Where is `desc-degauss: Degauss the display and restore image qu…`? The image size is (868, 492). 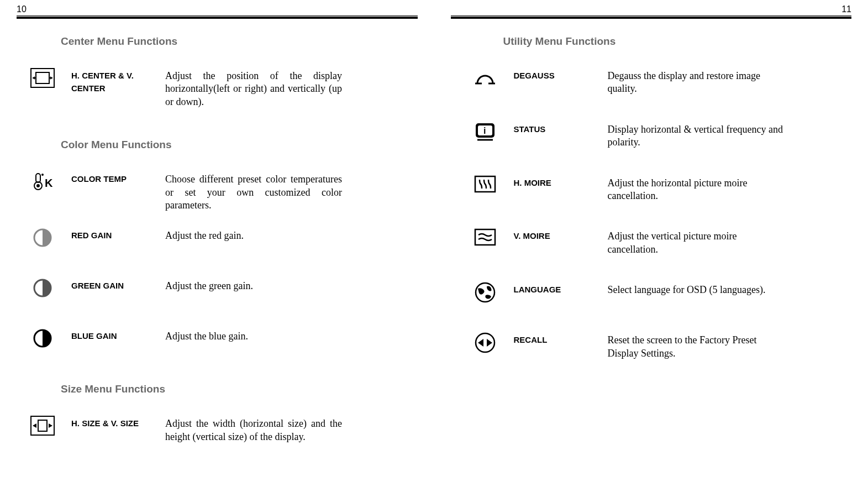 desc-degauss: Degauss the display and restore image qu… is located at coordinates (696, 83).